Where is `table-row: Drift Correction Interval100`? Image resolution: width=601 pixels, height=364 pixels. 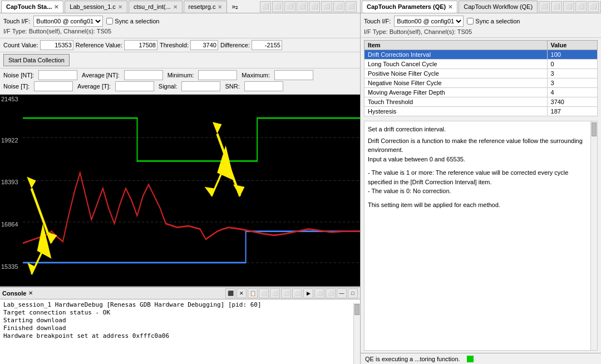 table-row: Drift Correction Interval100 is located at coordinates (481, 55).